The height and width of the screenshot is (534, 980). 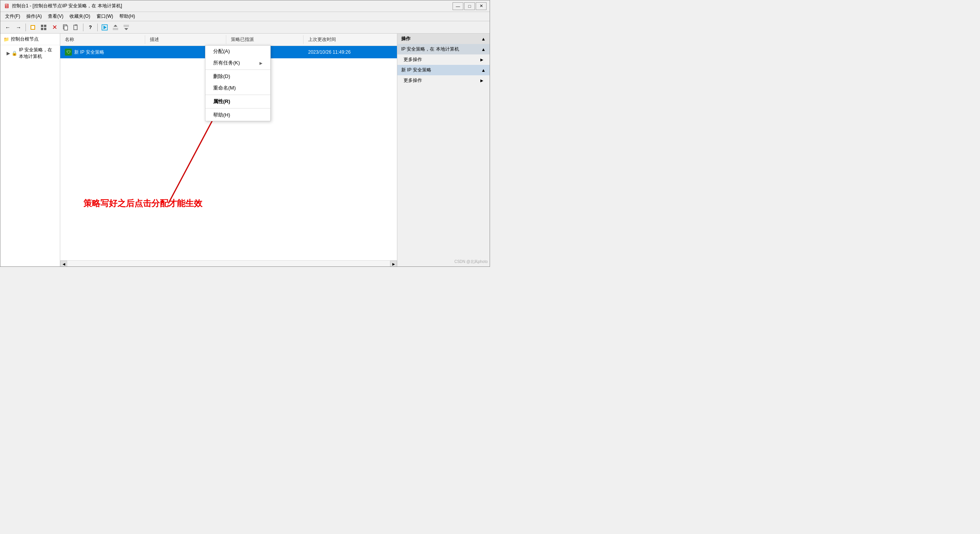 I want to click on menu-favorites: 收藏夹(O), so click(x=80, y=16).